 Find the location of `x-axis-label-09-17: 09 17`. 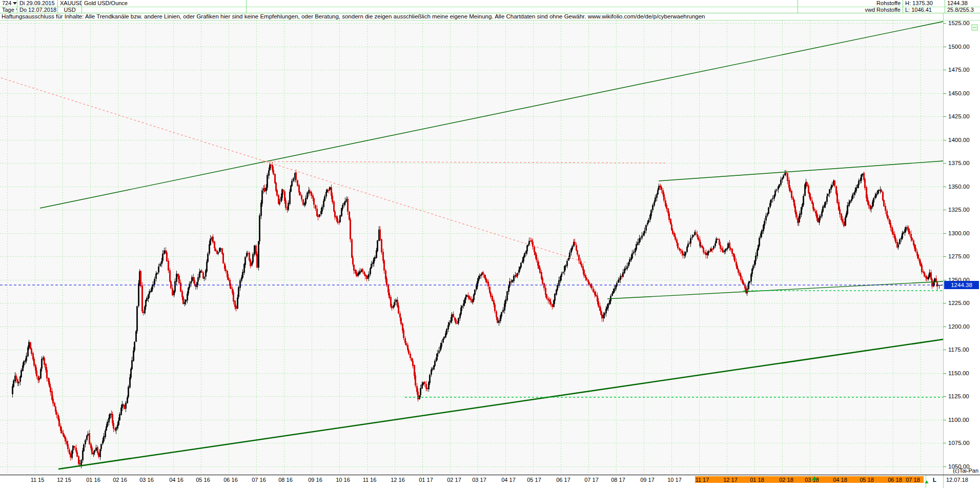

x-axis-label-09-17: 09 17 is located at coordinates (647, 480).